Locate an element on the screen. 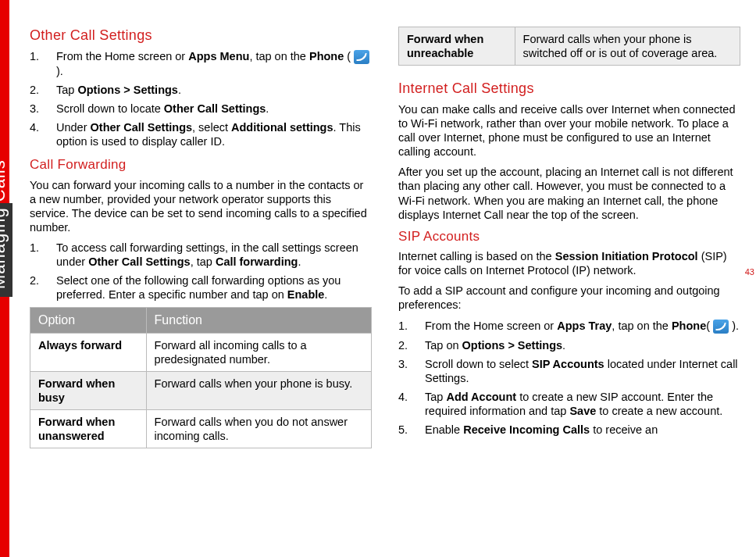 The height and width of the screenshot is (557, 756). list-item: 1.From the Home screen or Apps Menu, tap… is located at coordinates (201, 64).